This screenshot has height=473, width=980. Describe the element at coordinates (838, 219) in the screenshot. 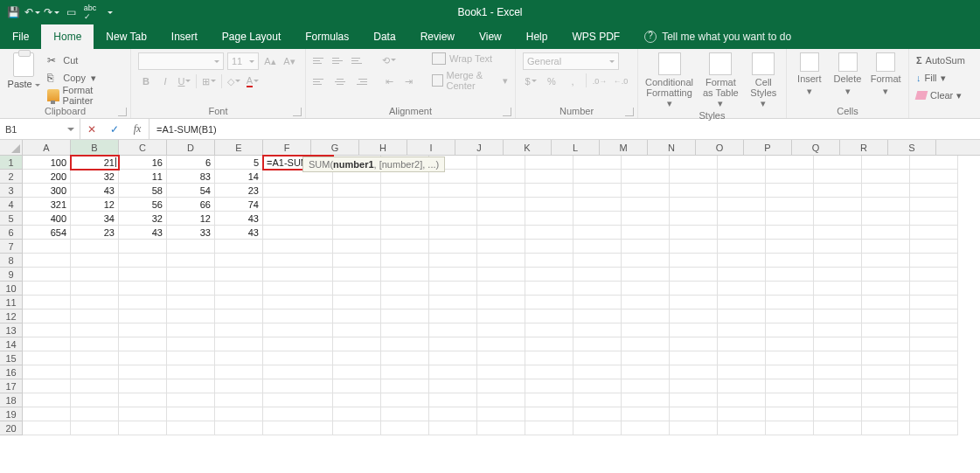

I see `cell-Q5` at that location.